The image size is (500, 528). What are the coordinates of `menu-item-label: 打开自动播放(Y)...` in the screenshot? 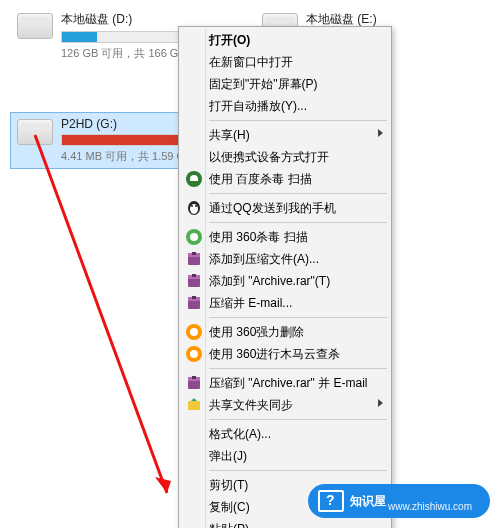 It's located at (258, 106).